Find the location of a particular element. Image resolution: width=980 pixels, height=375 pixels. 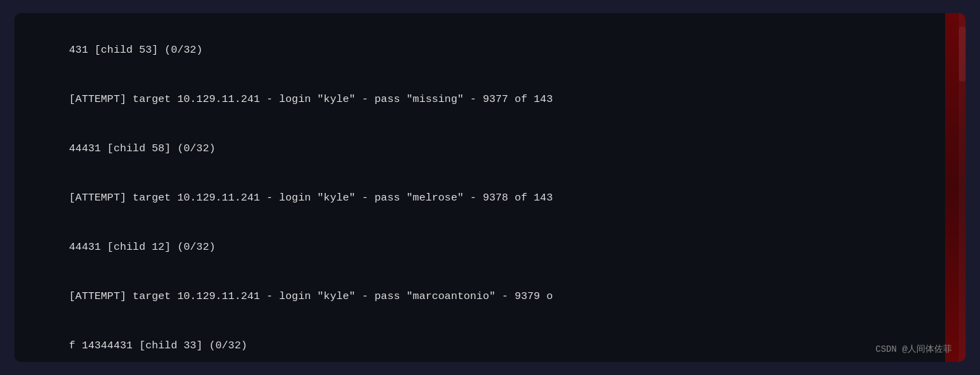

side-decoration is located at coordinates (955, 188).